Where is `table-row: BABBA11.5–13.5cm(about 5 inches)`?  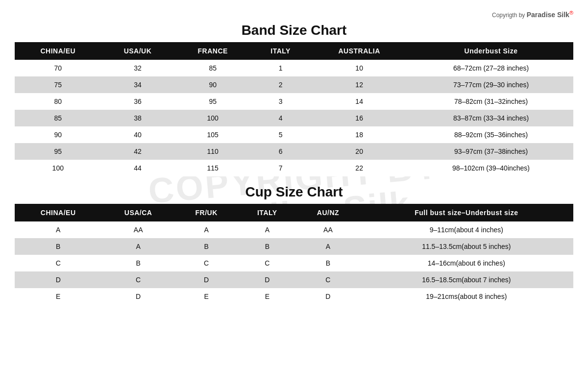 table-row: BABBA11.5–13.5cm(about 5 inches) is located at coordinates (294, 246).